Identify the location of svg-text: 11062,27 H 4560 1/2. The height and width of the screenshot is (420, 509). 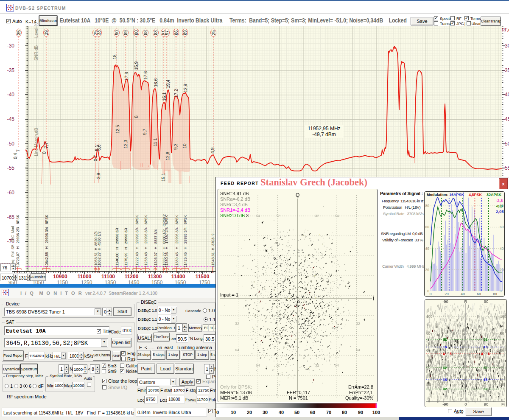
(99, 249).